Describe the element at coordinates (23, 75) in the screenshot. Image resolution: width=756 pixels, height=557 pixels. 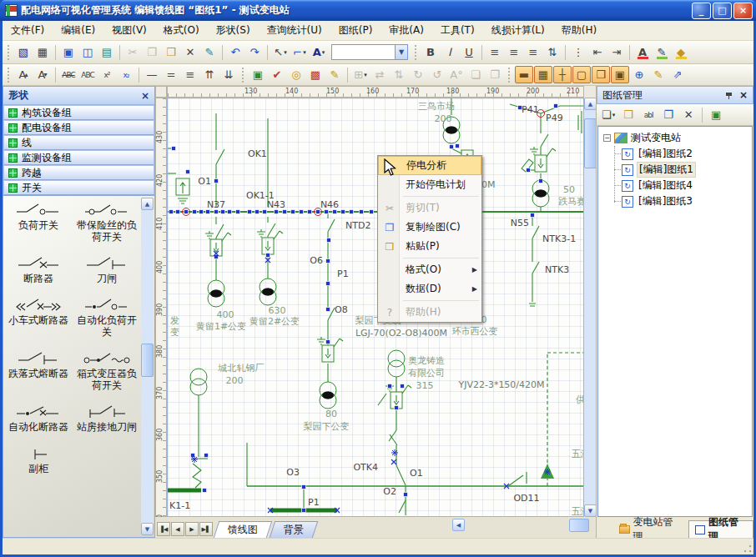
I see `font-increase-button: A▴` at that location.